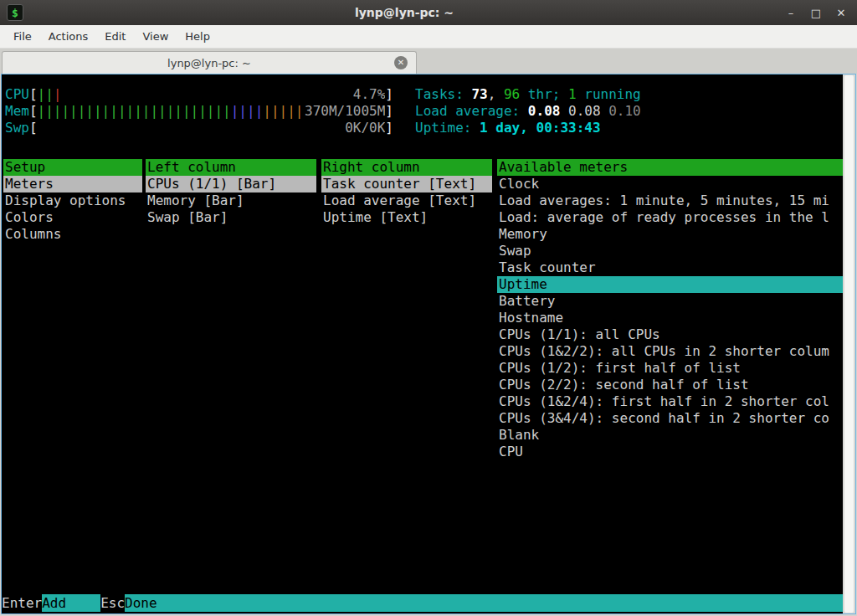  Describe the element at coordinates (112, 603) in the screenshot. I see `fn-esc-key: Esc` at that location.